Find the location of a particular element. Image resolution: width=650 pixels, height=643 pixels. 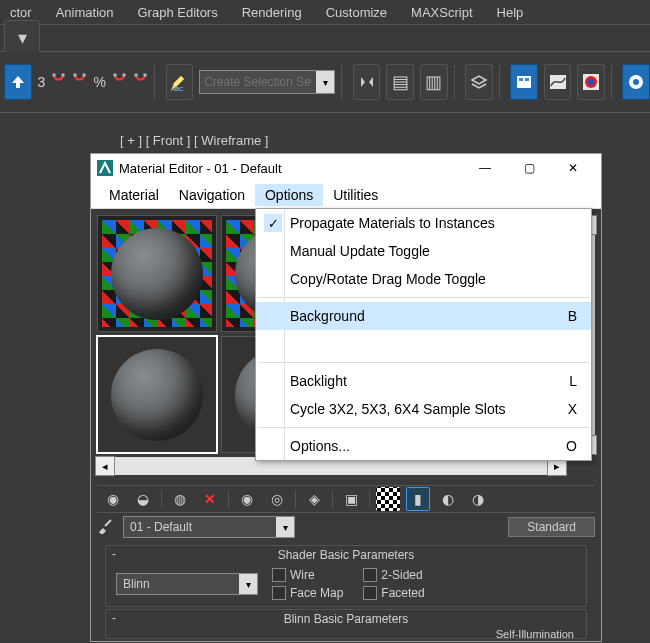

put-to-scene-icon: ◒ is located at coordinates (143, 499).